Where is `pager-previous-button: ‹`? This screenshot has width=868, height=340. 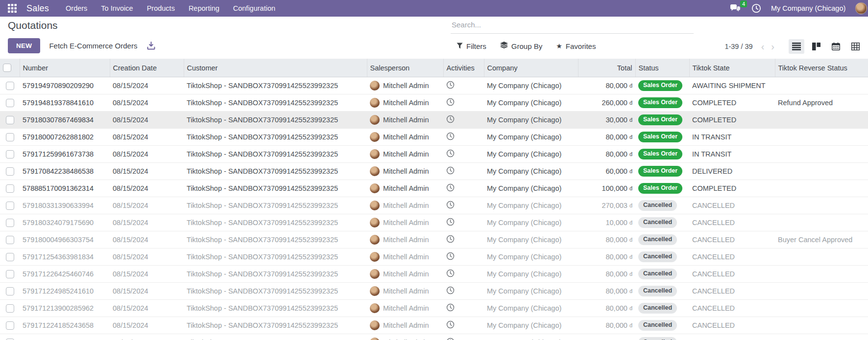 pager-previous-button: ‹ is located at coordinates (763, 46).